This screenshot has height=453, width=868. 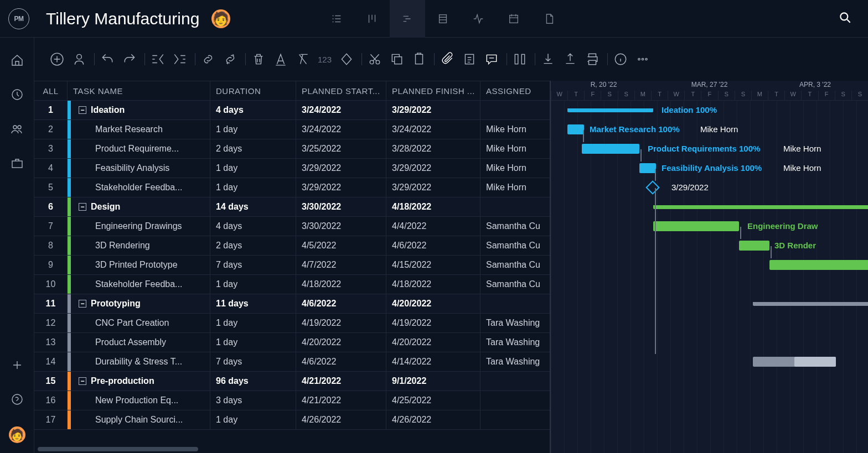 What do you see at coordinates (254, 381) in the screenshot?
I see `duration-cell: 96 days` at bounding box center [254, 381].